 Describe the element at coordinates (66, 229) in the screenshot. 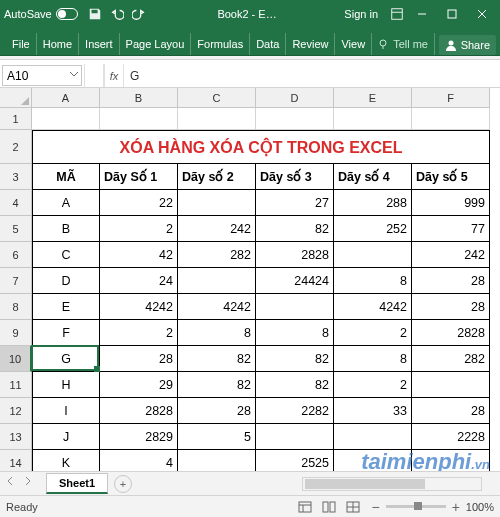

I see `cell: B` at that location.